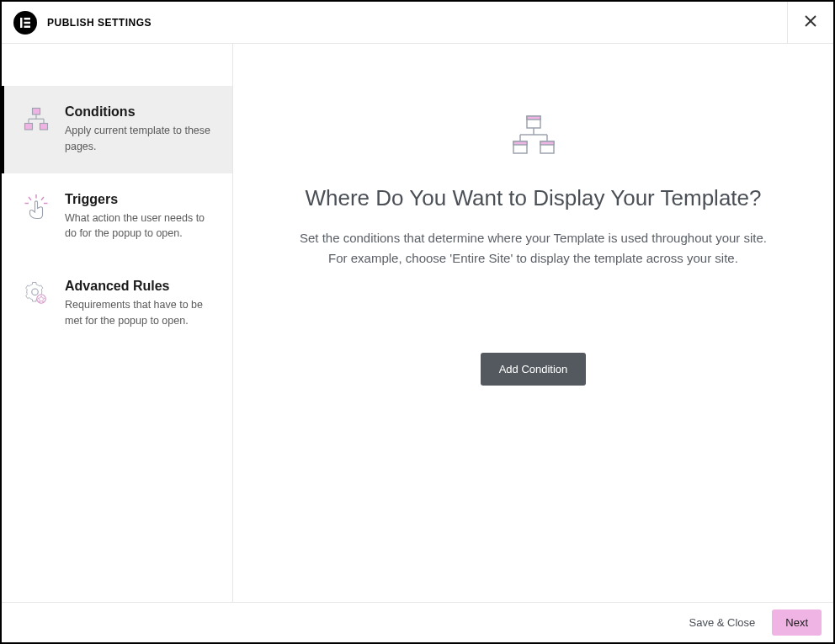 The width and height of the screenshot is (835, 644). What do you see at coordinates (99, 23) in the screenshot?
I see `dialog-title: PUBLISH SETTINGS` at bounding box center [99, 23].